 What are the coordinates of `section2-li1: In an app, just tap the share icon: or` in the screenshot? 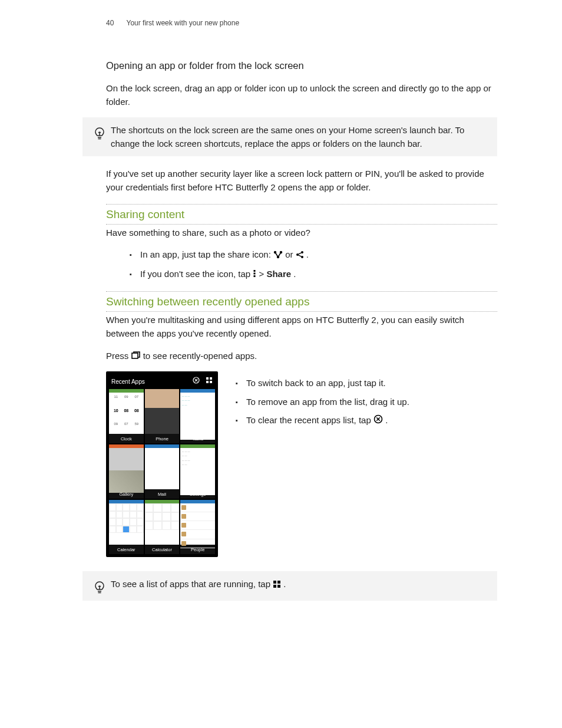 It's located at (313, 255).